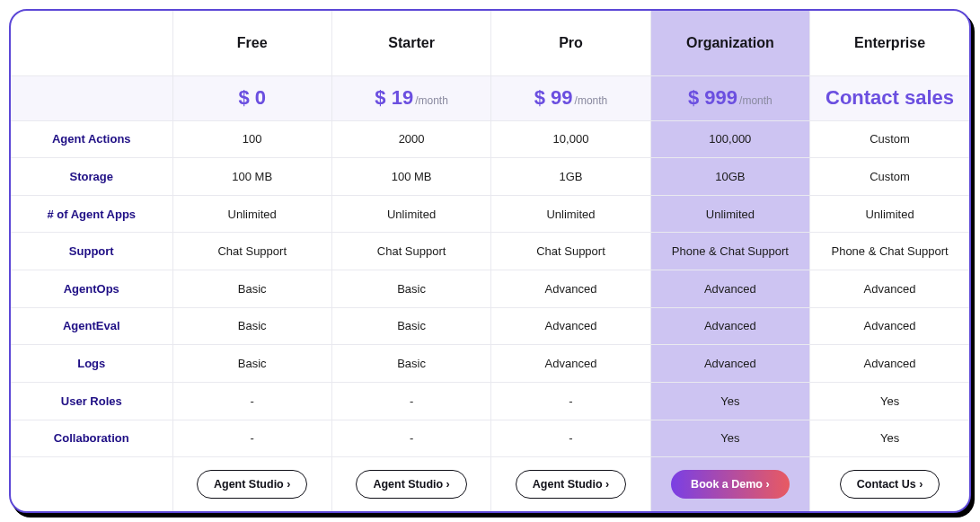  Describe the element at coordinates (92, 401) in the screenshot. I see `row-label: User Roles` at that location.